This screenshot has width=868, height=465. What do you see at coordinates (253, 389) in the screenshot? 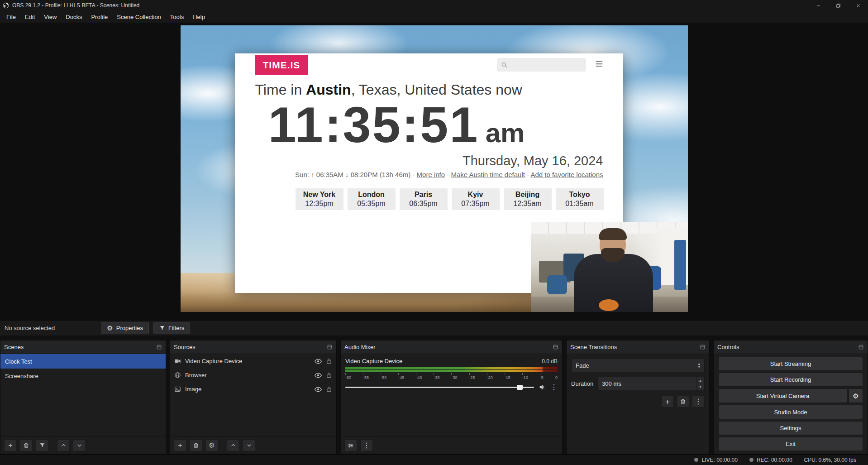
I see `source-item-image: Image` at bounding box center [253, 389].